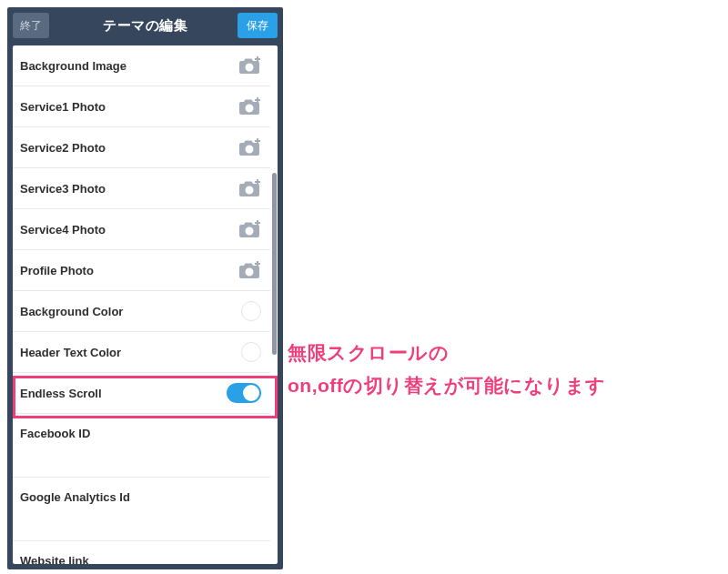 This screenshot has width=728, height=574. I want to click on row-service4-photo: Service4 Photo, so click(142, 229).